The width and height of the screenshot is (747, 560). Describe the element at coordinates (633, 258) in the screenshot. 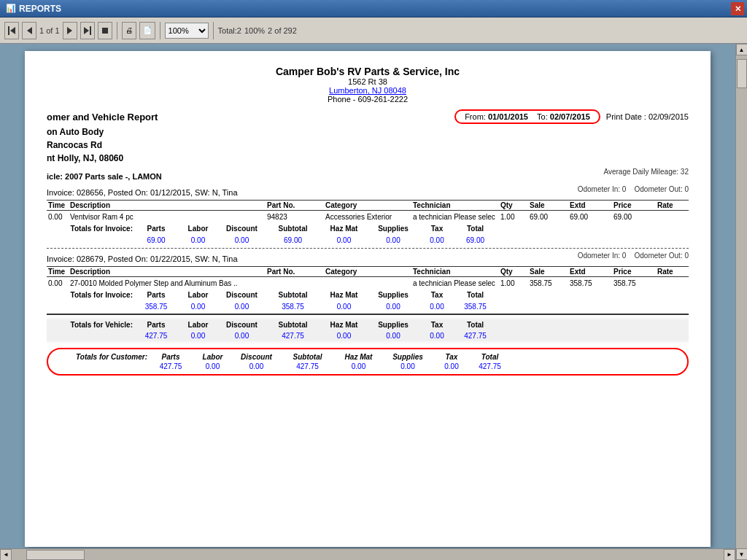

I see `invoice-2-odo: Odometer In: 0 Odometer Out: 0` at that location.